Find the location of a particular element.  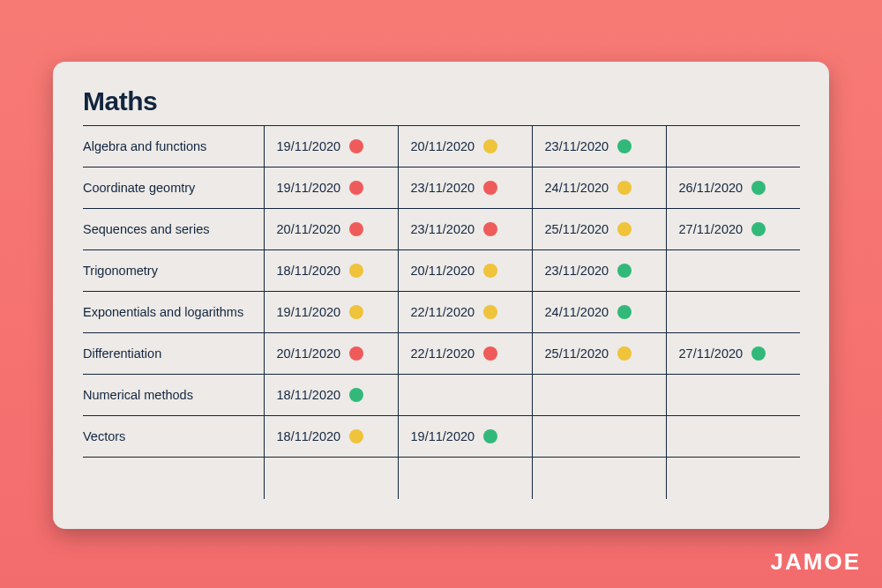

topic-label: Coordinate geomtry is located at coordinates (139, 188).